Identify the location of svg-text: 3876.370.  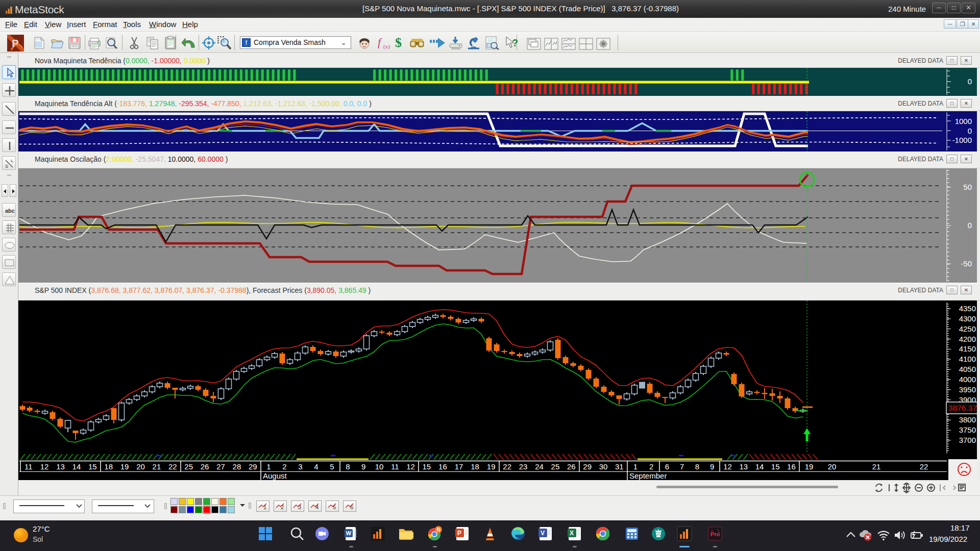
(964, 408).